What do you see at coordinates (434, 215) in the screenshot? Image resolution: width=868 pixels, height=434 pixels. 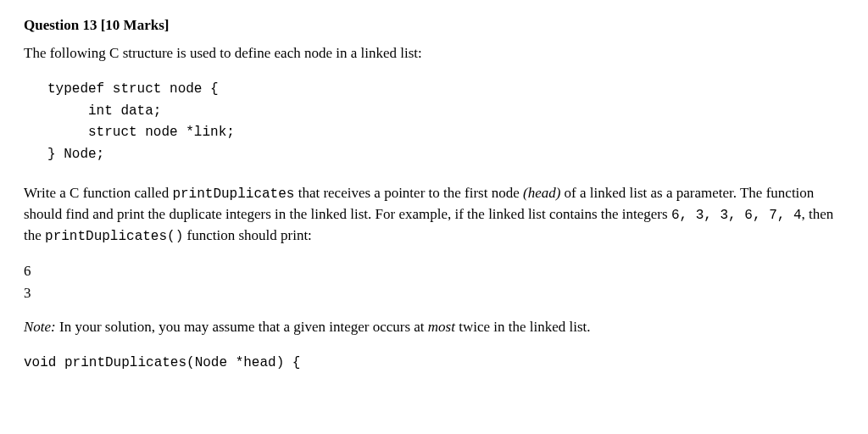 I see `instruction-paragraph: Write a C function called printDuplicate…` at bounding box center [434, 215].